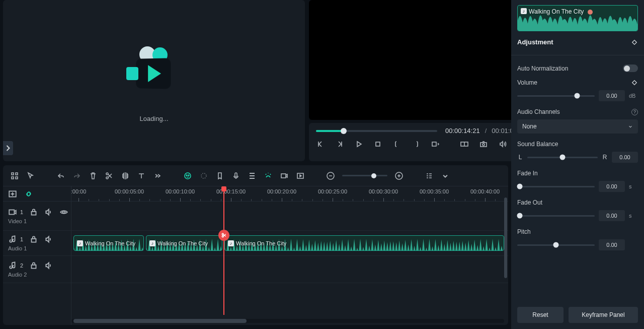 The image size is (644, 329). I want to click on more-tools-button, so click(157, 176).